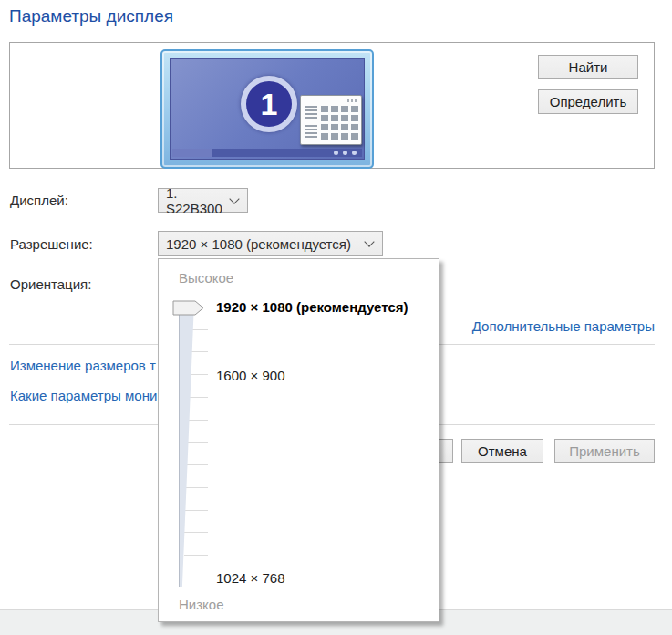 The width and height of the screenshot is (672, 635). Describe the element at coordinates (39, 201) in the screenshot. I see `display-label: Дисплей:` at that location.